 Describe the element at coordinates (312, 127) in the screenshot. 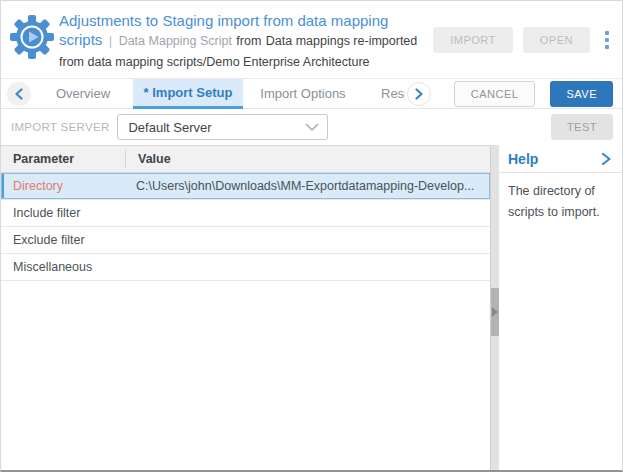

I see `import-server-row: IMPORT SERVER Default Server TEST` at that location.